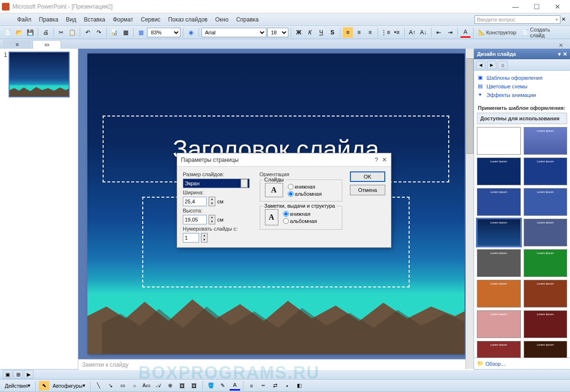 The height and width of the screenshot is (392, 570). What do you see at coordinates (182, 386) in the screenshot?
I see `clipart-button: 🖼` at bounding box center [182, 386].